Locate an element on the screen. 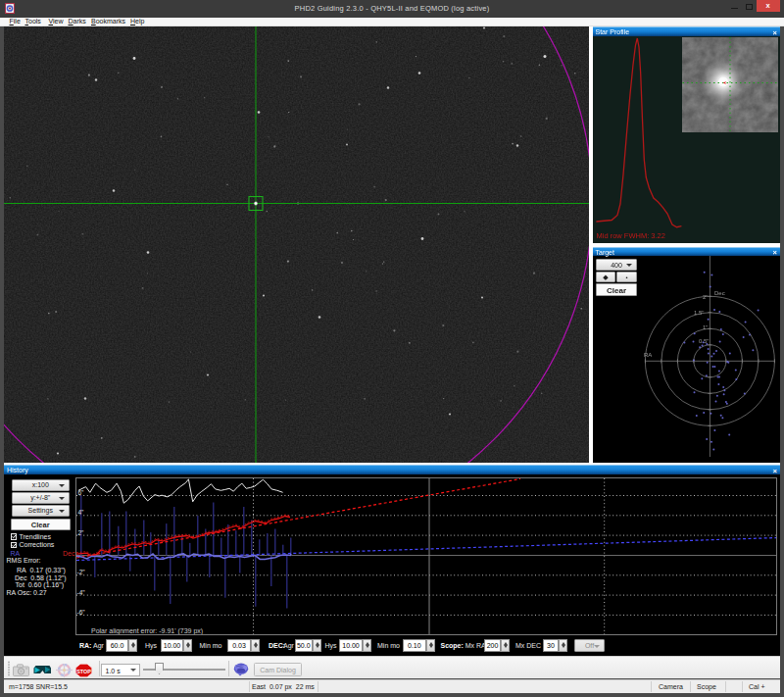 Image resolution: width=784 pixels, height=697 pixels. svg-text: 4" is located at coordinates (82, 512).